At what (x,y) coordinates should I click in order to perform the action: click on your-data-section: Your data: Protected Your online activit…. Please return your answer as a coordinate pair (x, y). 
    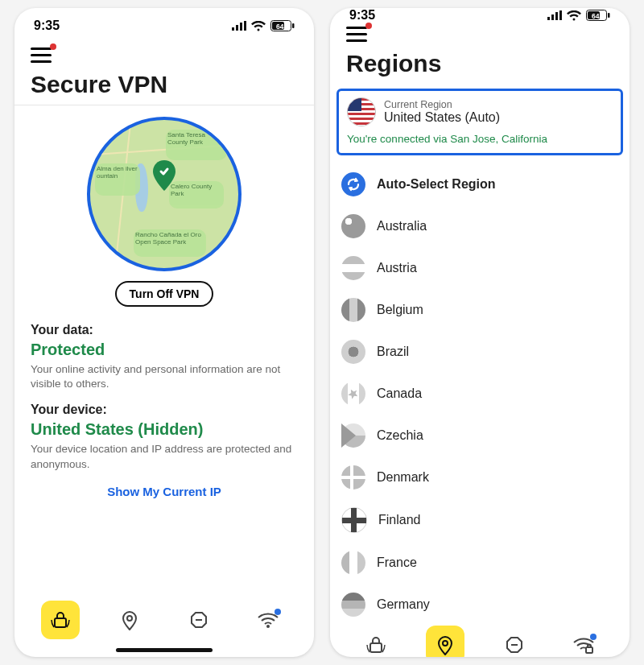
    Looking at the image, I should click on (164, 353).